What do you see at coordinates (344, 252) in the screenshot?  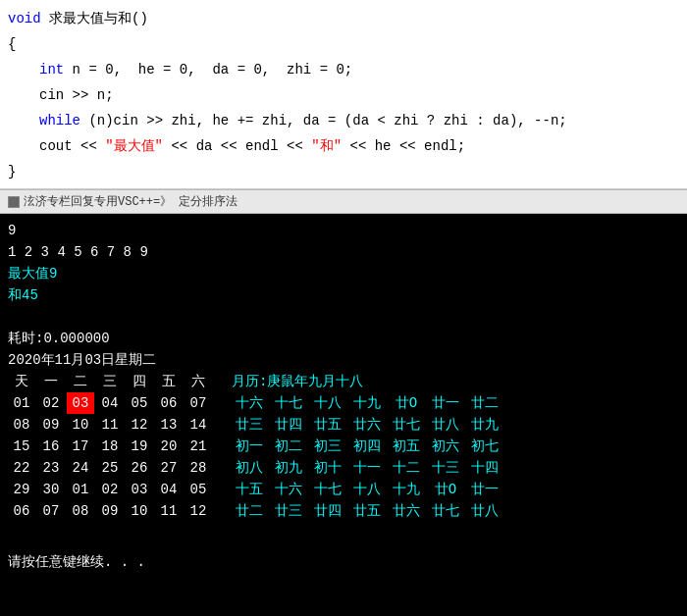 I see `term-output-nums: 1 2 3 4 5 6 7 8 9` at bounding box center [344, 252].